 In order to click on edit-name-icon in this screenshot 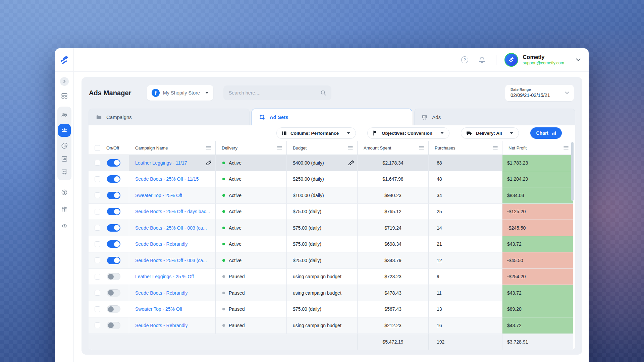, I will do `click(209, 163)`.